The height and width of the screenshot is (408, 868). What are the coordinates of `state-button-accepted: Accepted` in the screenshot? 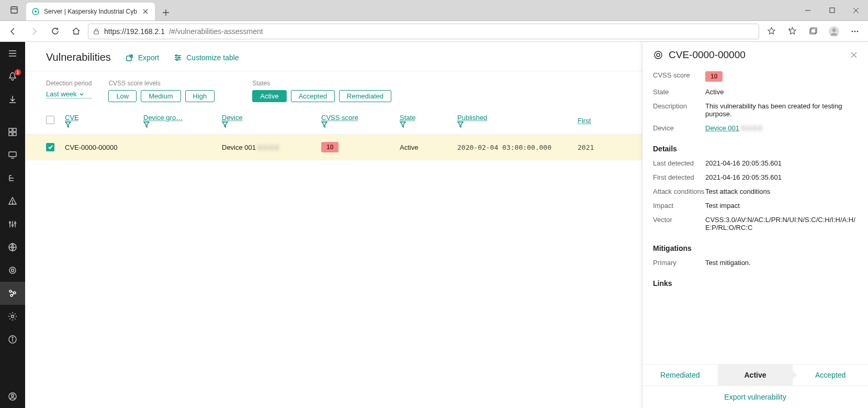 It's located at (830, 375).